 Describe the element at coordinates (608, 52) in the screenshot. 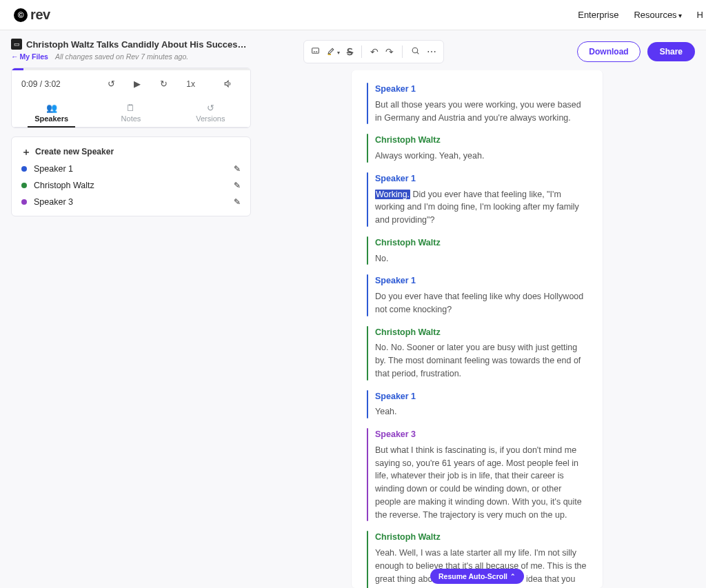

I see `download-button: Download` at that location.